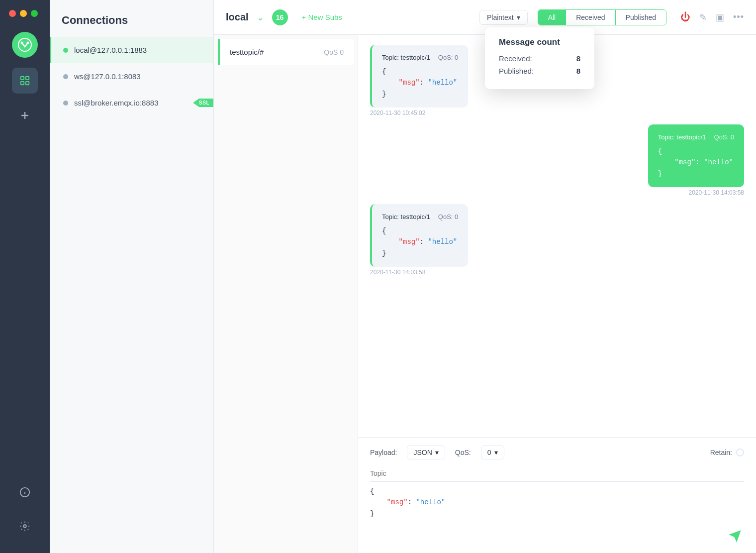 The width and height of the screenshot is (756, 553). What do you see at coordinates (334, 52) in the screenshot?
I see `sub-qos: QoS 0` at bounding box center [334, 52].